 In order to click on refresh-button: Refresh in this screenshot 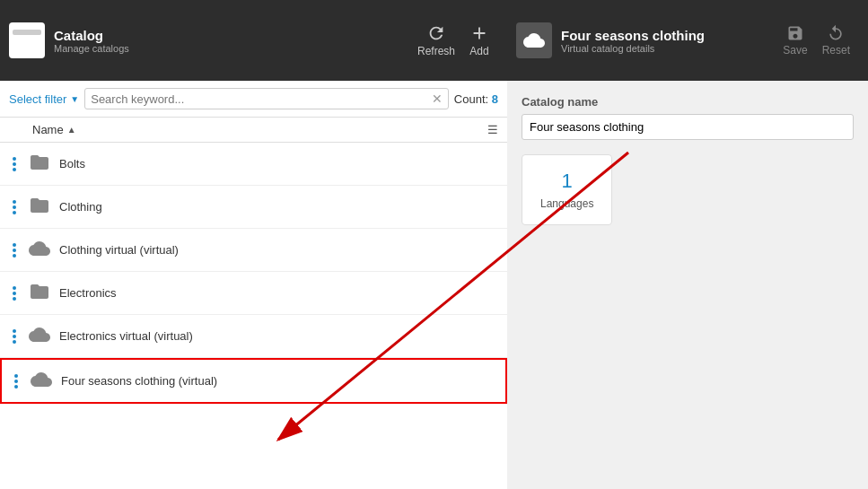, I will do `click(436, 40)`.